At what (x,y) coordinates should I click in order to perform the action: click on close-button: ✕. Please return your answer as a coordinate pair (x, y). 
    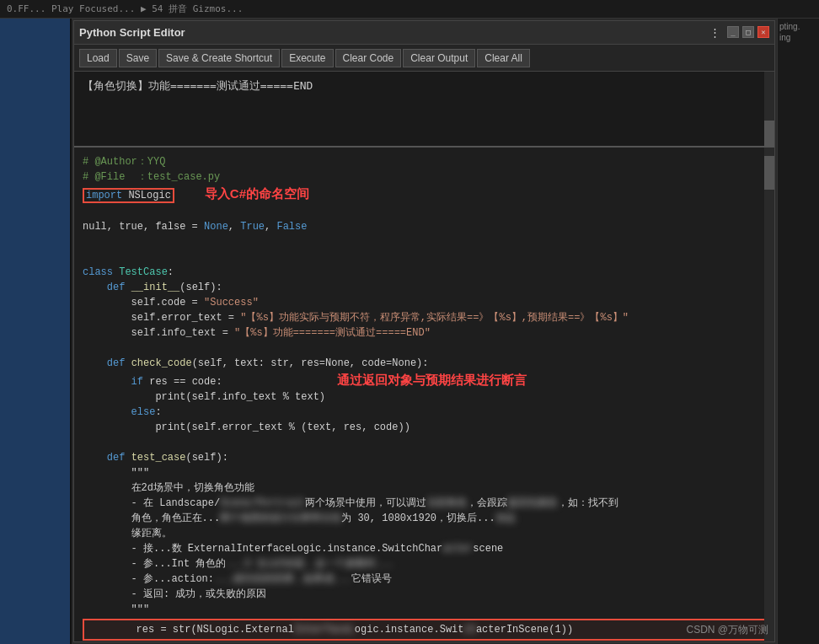
    Looking at the image, I should click on (763, 32).